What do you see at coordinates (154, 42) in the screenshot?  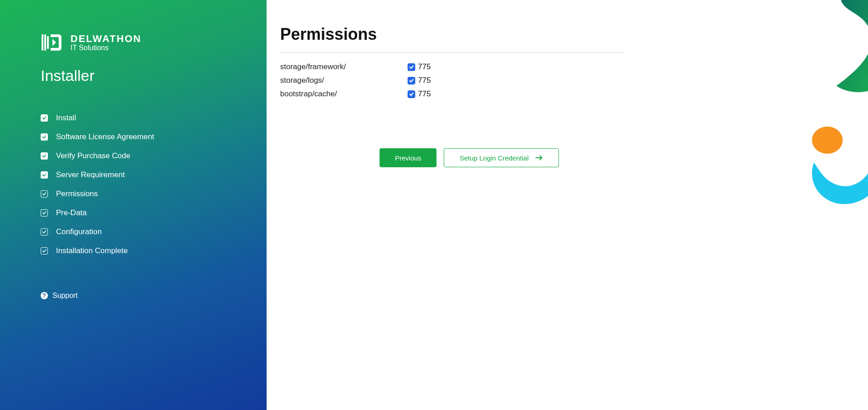 I see `brand-logo-block: DELWATHON IT Solutions` at bounding box center [154, 42].